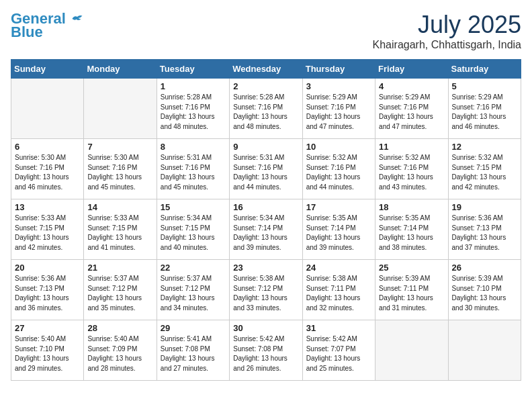 This screenshot has width=532, height=411. I want to click on day-number: 29, so click(193, 328).